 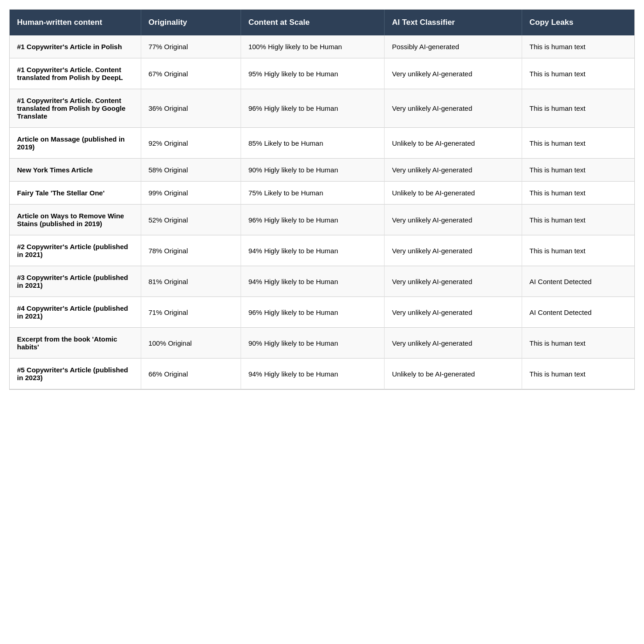 I want to click on cell-content: New York Times Article, so click(x=75, y=170).